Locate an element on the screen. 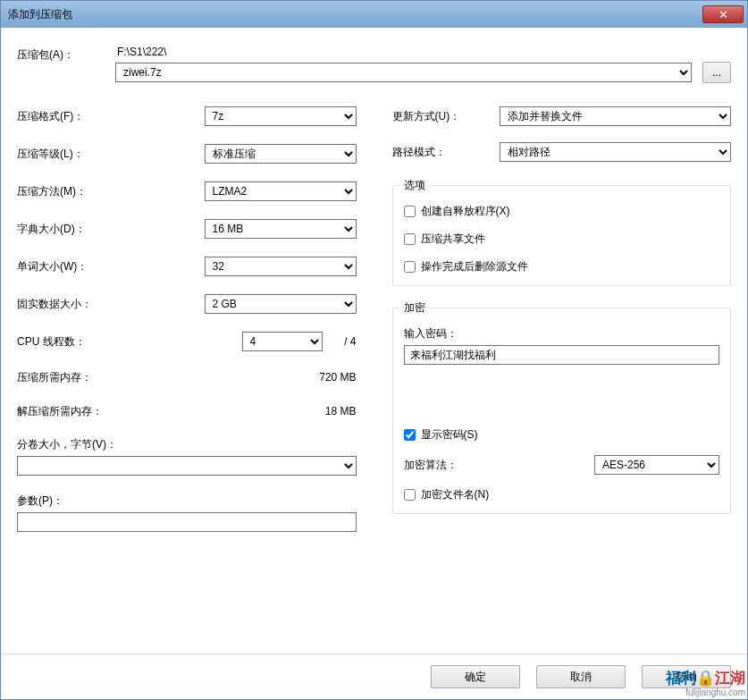 The image size is (748, 700). delete-checkbox-row: 操作完成后删除源文件 is located at coordinates (562, 266).